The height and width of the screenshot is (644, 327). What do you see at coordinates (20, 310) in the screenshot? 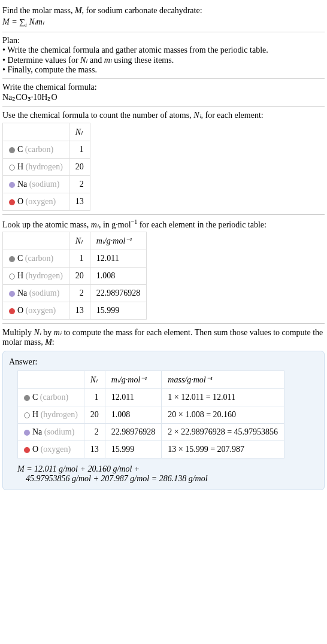
I see `element-symbol: O` at bounding box center [20, 310].